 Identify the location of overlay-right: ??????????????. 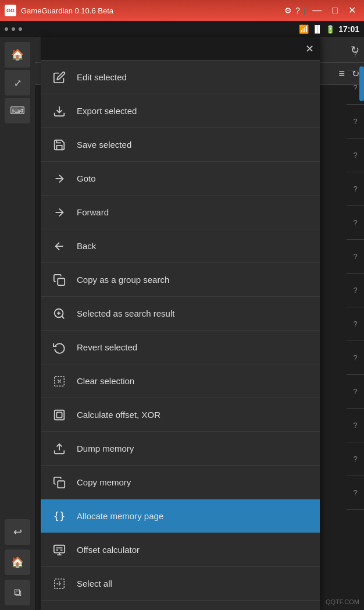
(342, 324).